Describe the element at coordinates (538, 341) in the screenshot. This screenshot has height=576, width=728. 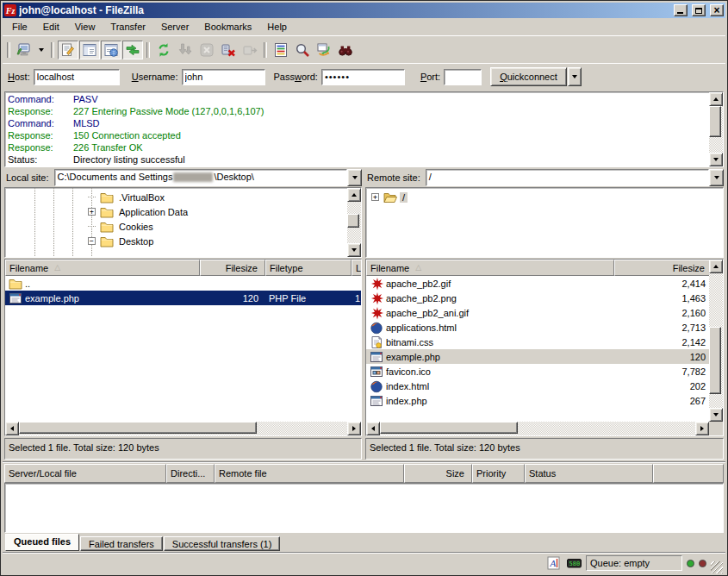
I see `file-row-bitnami-css: bitnami.css2,142` at that location.